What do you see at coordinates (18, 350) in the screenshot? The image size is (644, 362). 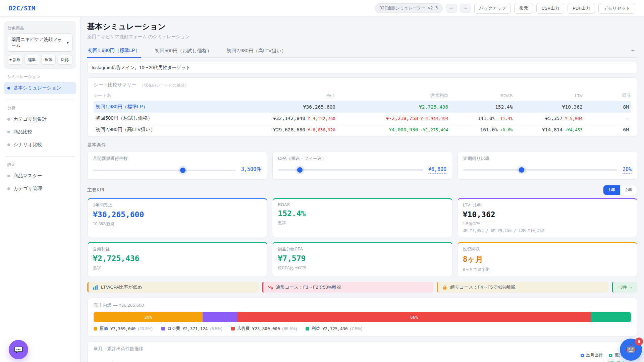 I see `chat-button` at bounding box center [18, 350].